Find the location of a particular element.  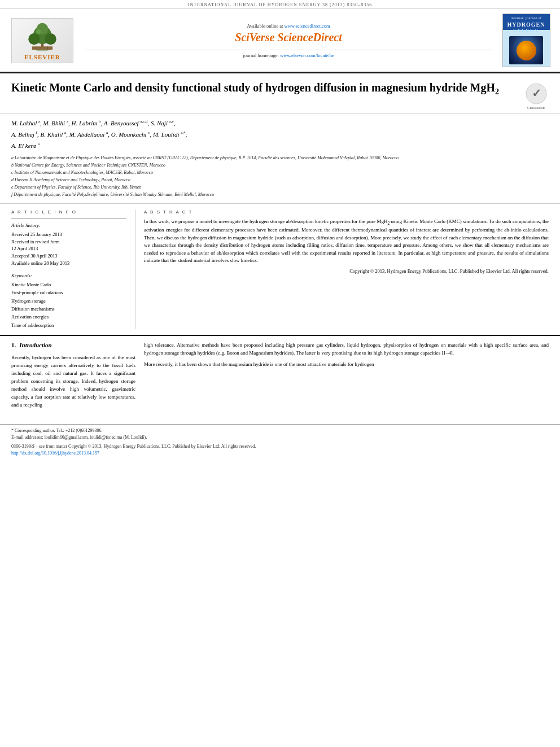

affiliation-d: d Hassan II Academy of Science and Techn… is located at coordinates (280, 180).